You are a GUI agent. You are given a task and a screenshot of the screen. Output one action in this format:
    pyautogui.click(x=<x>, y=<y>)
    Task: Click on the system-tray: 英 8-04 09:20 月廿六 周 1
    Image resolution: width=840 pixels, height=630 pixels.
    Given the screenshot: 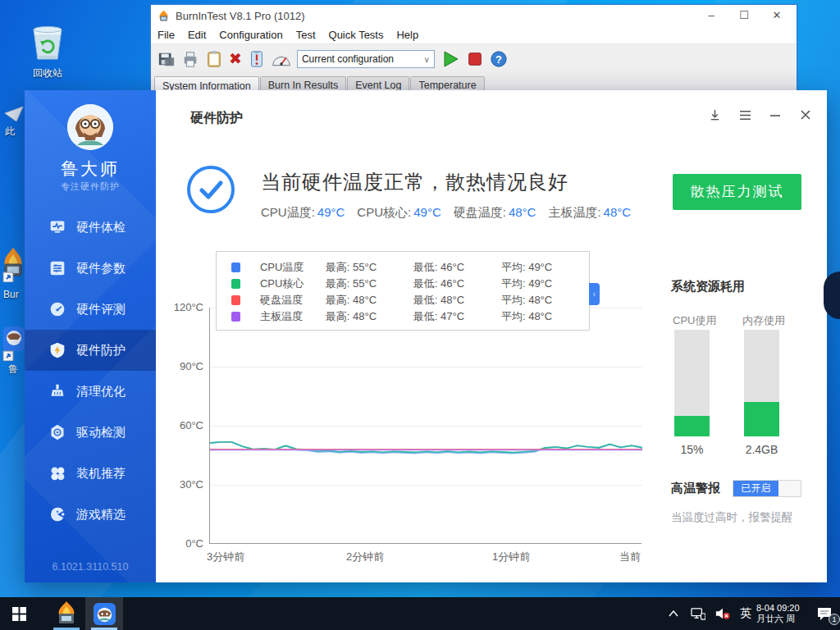 What is the action you would take?
    pyautogui.click(x=751, y=614)
    